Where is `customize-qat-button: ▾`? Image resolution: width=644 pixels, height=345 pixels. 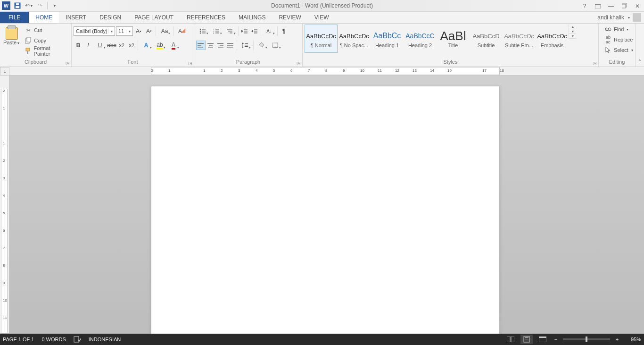
customize-qat-button: ▾ is located at coordinates (55, 6).